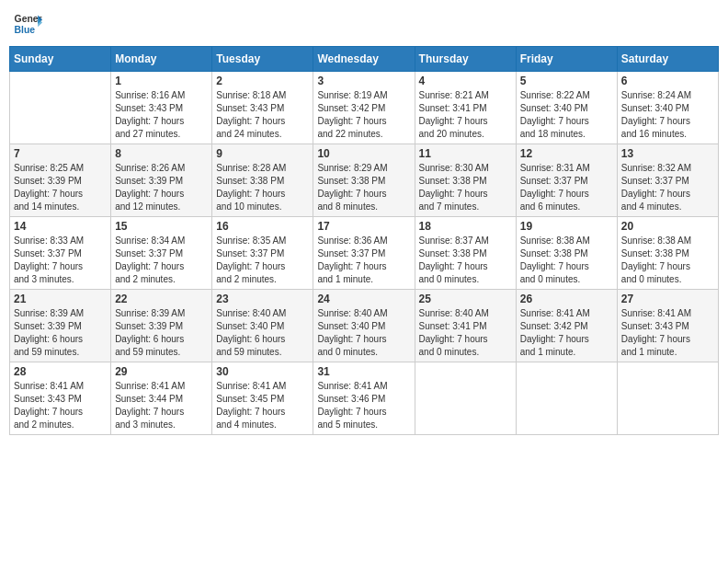 Image resolution: width=728 pixels, height=563 pixels. Describe the element at coordinates (263, 406) in the screenshot. I see `day-info: Sunrise: 8:41 AM Sunset: 3:45 PM Dayligh…` at that location.